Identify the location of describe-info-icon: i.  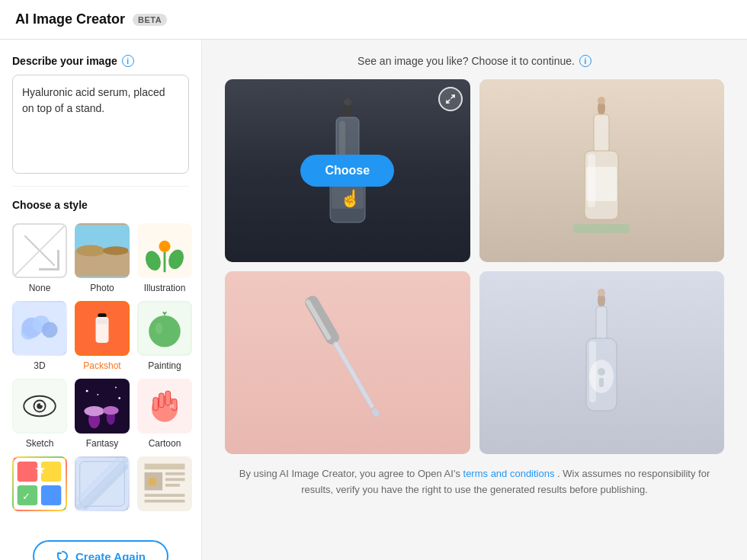
(128, 61).